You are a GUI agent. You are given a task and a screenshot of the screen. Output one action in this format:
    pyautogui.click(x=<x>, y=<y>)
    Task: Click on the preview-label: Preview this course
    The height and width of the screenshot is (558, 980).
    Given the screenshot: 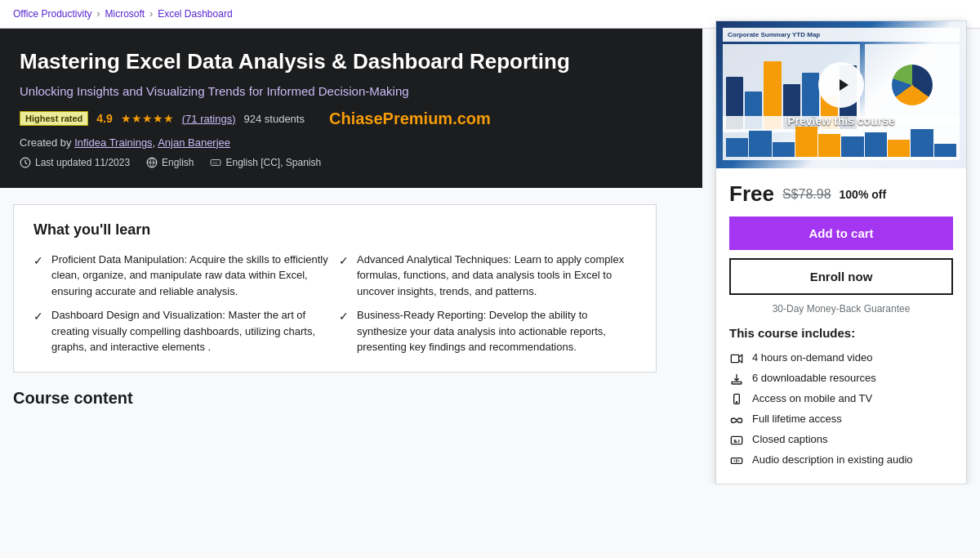 What is the action you would take?
    pyautogui.click(x=841, y=121)
    